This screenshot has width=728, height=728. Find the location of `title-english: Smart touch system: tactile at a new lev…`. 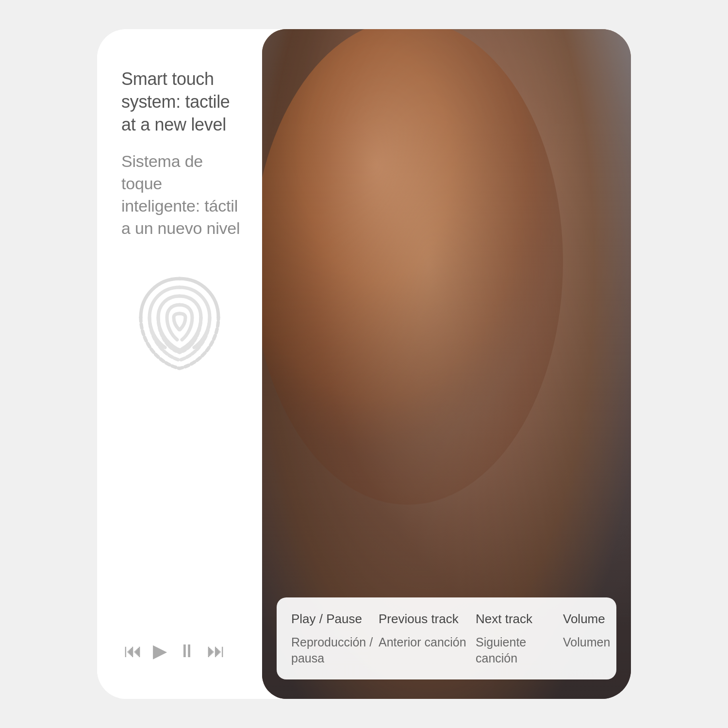

title-english: Smart touch system: tactile at a new lev… is located at coordinates (182, 102).